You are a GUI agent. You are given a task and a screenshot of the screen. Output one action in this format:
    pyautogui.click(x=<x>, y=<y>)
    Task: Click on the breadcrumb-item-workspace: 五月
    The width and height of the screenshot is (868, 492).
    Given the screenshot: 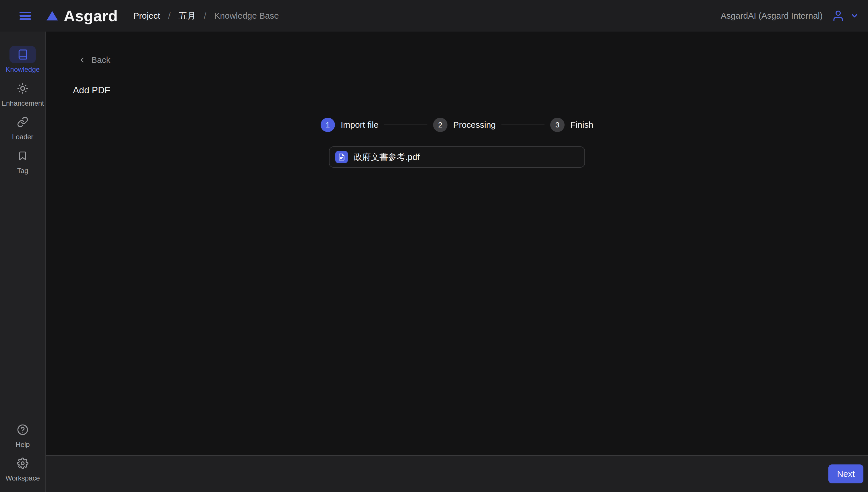 What is the action you would take?
    pyautogui.click(x=187, y=16)
    